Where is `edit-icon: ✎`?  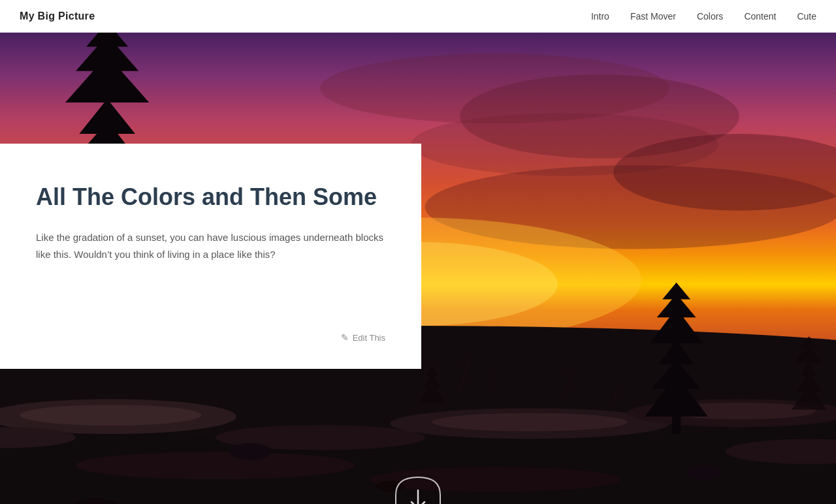
edit-icon: ✎ is located at coordinates (345, 338).